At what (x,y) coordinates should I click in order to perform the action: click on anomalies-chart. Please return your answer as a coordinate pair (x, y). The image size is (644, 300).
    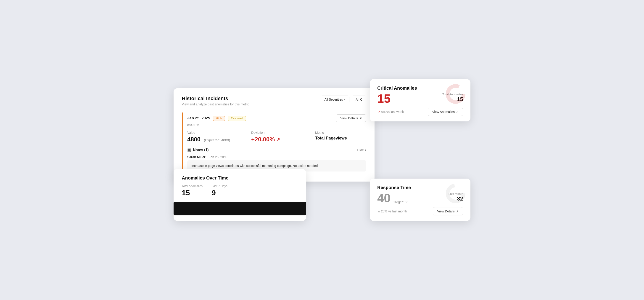
    Looking at the image, I should click on (240, 208).